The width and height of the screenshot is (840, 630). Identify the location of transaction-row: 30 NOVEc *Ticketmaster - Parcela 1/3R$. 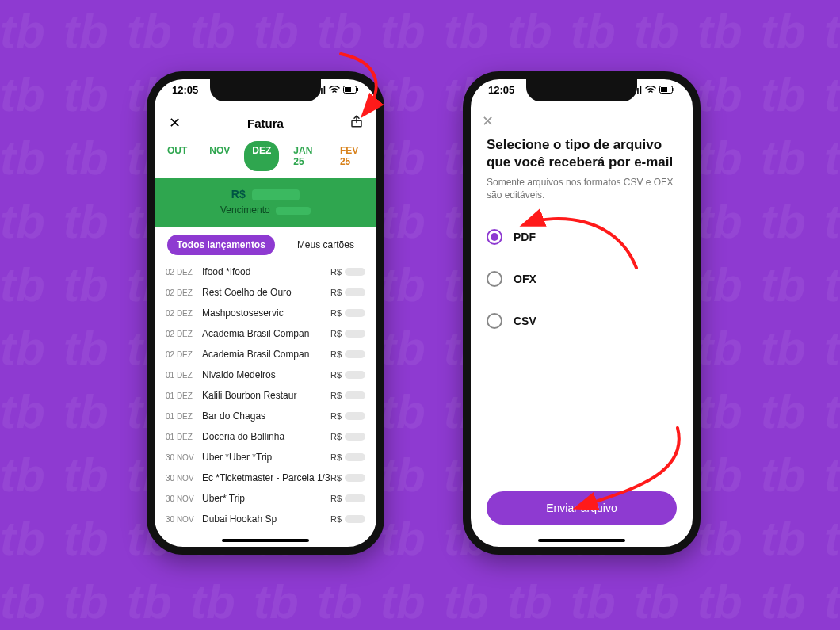
(265, 478).